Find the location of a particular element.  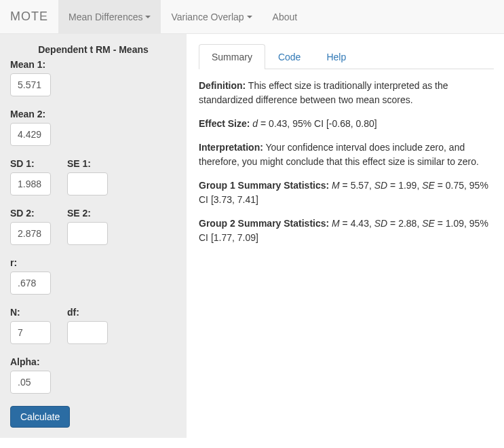

sd1-label: SD 1: is located at coordinates (31, 164).